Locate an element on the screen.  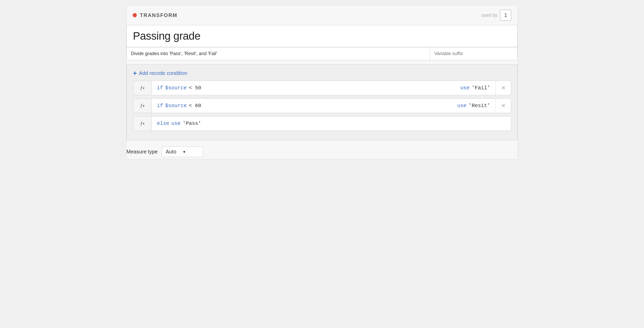
var-source: $source is located at coordinates (176, 88).